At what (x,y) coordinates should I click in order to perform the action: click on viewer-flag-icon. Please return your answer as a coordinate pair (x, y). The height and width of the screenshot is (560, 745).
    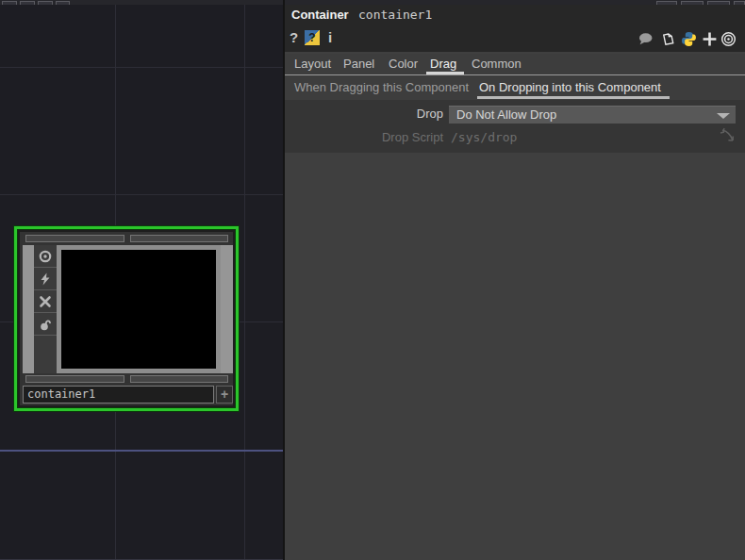
    Looking at the image, I should click on (45, 256).